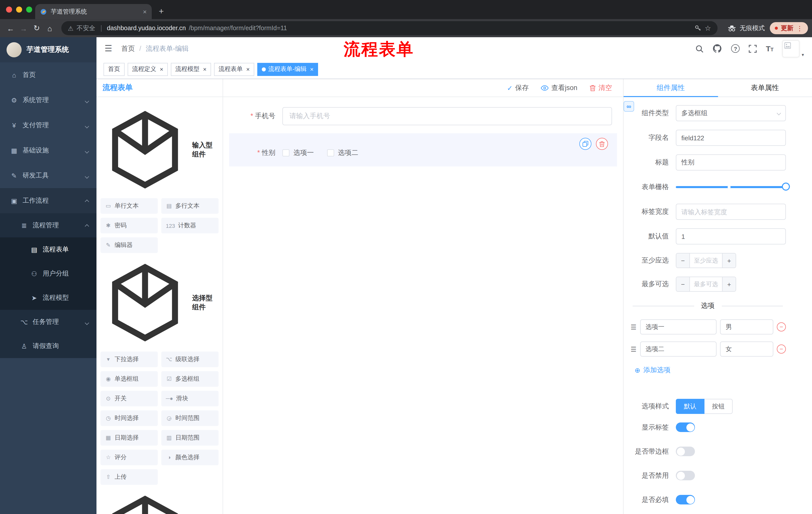 This screenshot has height=514, width=812. Describe the element at coordinates (48, 225) in the screenshot. I see `sidebar-item-process-management: ≣ 流程管理` at that location.